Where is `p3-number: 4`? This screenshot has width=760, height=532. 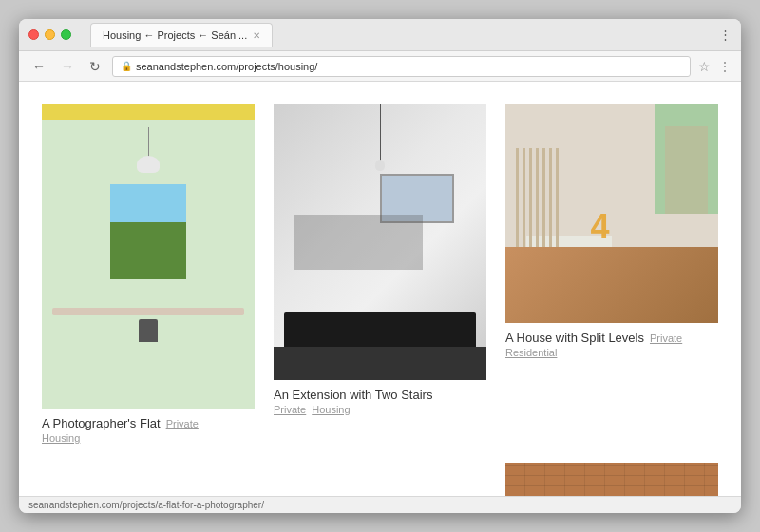 p3-number: 4 is located at coordinates (600, 227).